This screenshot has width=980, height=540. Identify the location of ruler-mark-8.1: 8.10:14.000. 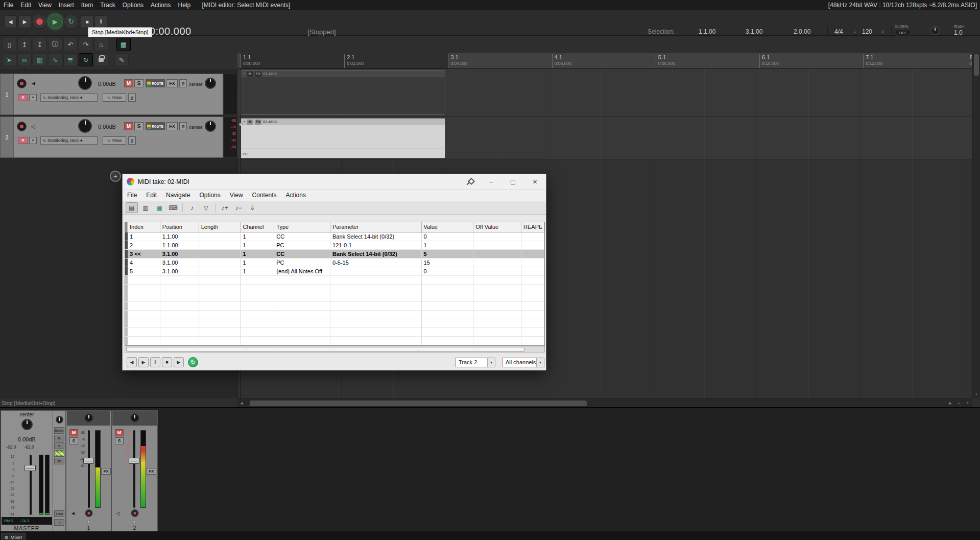
(969, 61).